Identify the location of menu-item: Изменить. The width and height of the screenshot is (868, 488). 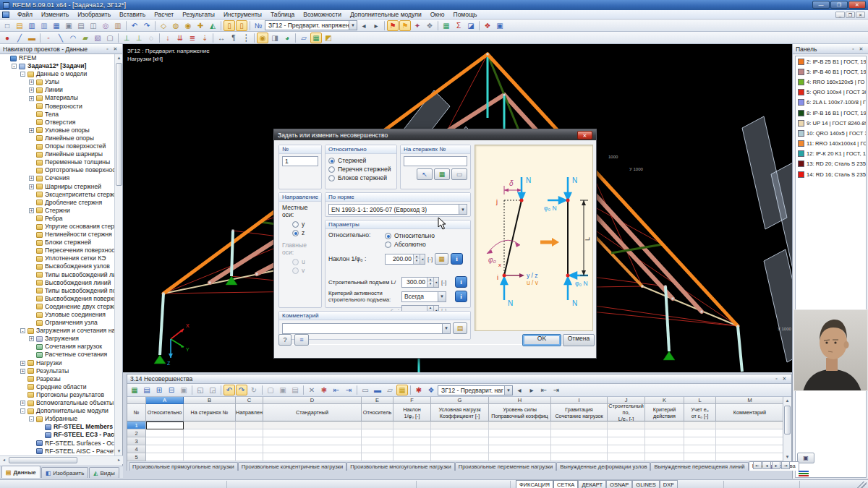
(55, 14).